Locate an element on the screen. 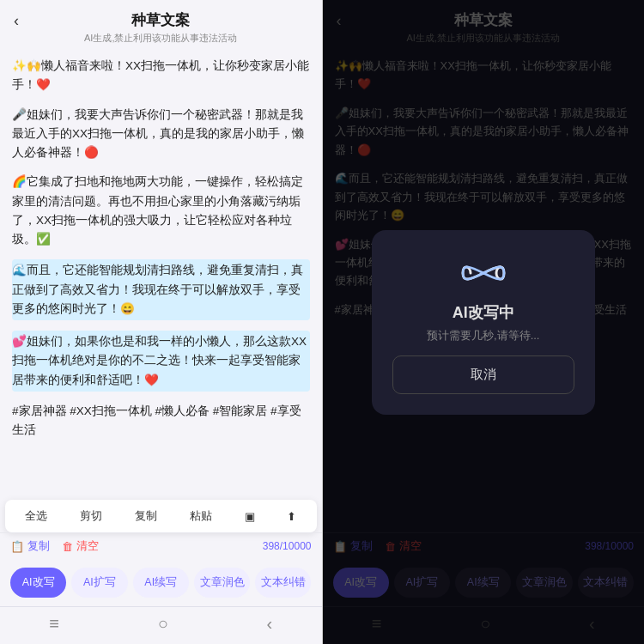 This screenshot has height=644, width=644. left-nav-home: ○ is located at coordinates (163, 623).